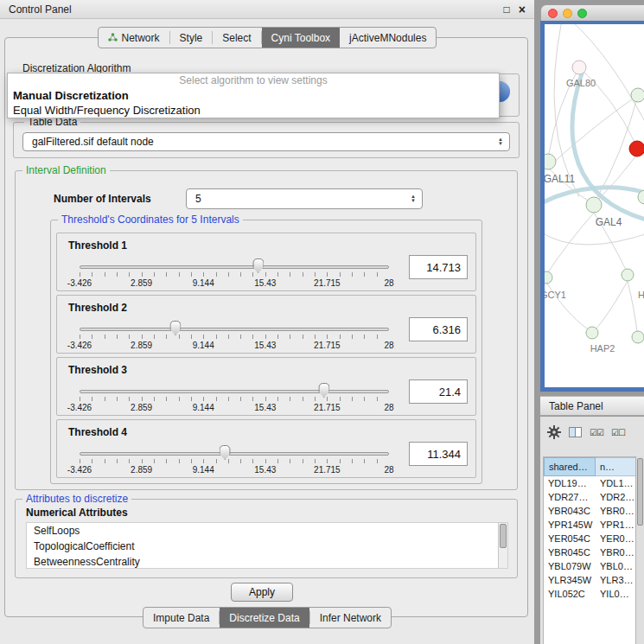 This screenshot has height=644, width=644. What do you see at coordinates (327, 408) in the screenshot?
I see `scale-label: 21.715` at bounding box center [327, 408].